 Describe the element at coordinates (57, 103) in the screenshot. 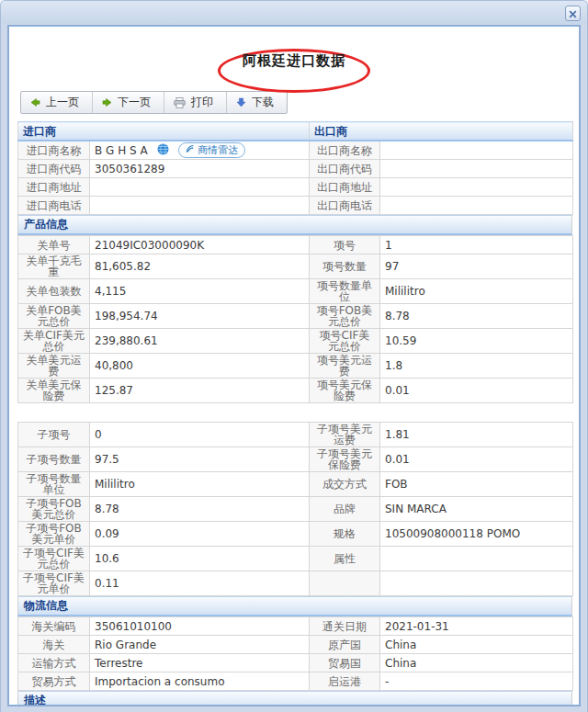

I see `prev-page-button: 上一页` at that location.